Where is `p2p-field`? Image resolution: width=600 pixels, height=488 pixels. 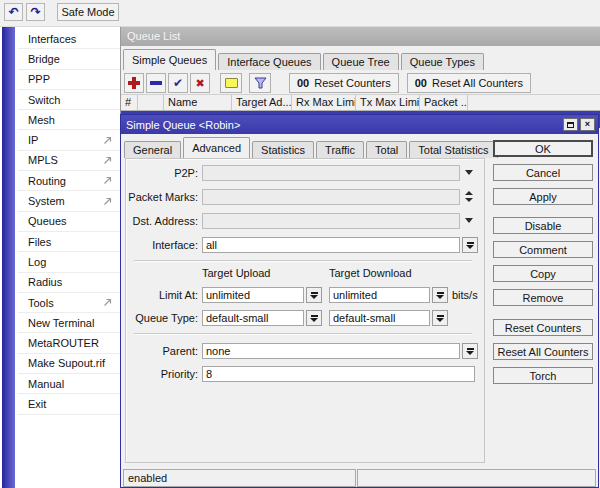 p2p-field is located at coordinates (331, 173).